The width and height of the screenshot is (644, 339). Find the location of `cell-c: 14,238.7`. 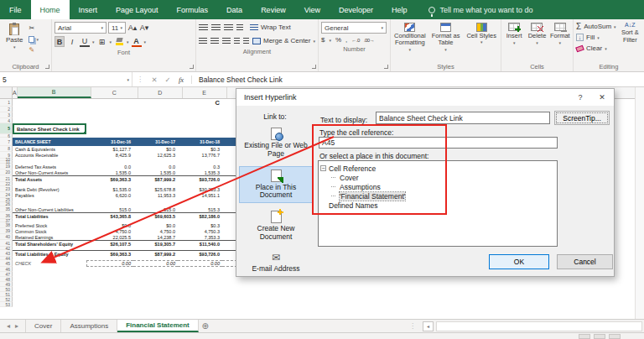

cell-c: 14,238.7 is located at coordinates (156, 237).